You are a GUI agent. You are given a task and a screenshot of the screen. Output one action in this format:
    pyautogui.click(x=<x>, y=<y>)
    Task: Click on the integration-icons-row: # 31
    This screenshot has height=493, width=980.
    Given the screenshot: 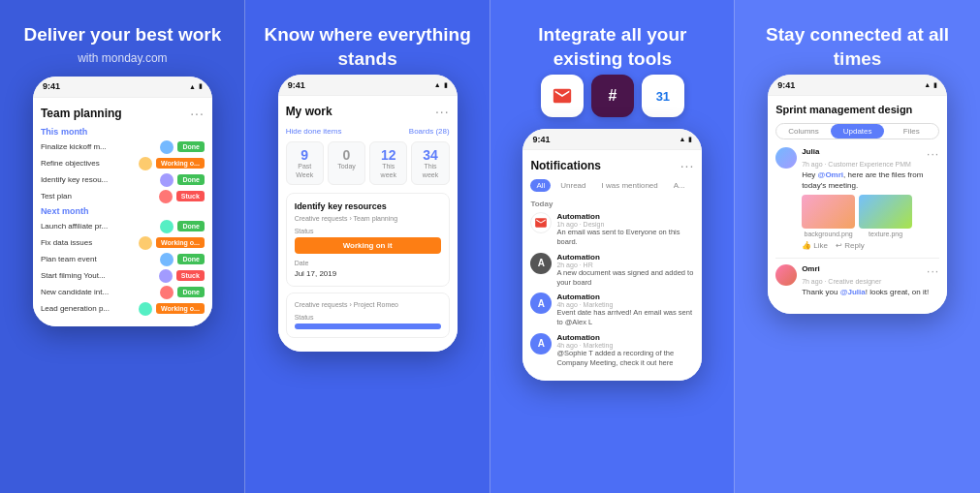 What is the action you would take?
    pyautogui.click(x=613, y=96)
    